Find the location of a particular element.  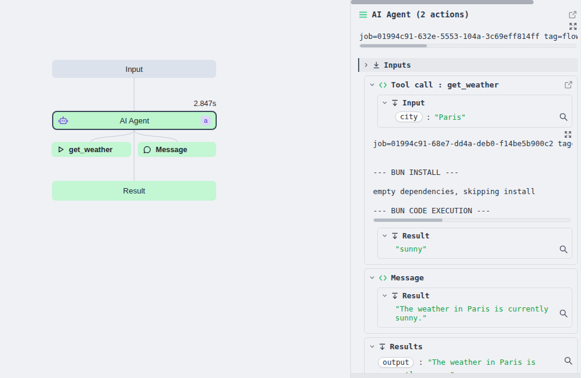

message-result-header: Result is located at coordinates (475, 296).